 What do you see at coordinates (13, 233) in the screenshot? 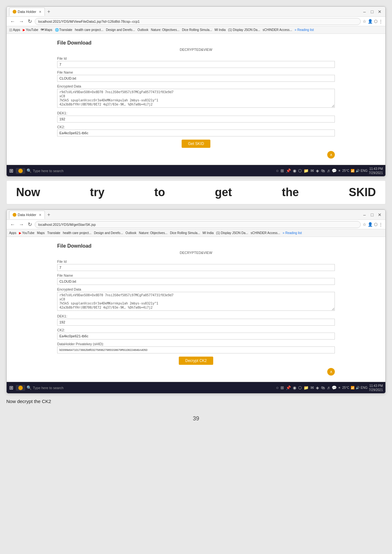
I see `bm2-apps: Apps` at bounding box center [13, 233].